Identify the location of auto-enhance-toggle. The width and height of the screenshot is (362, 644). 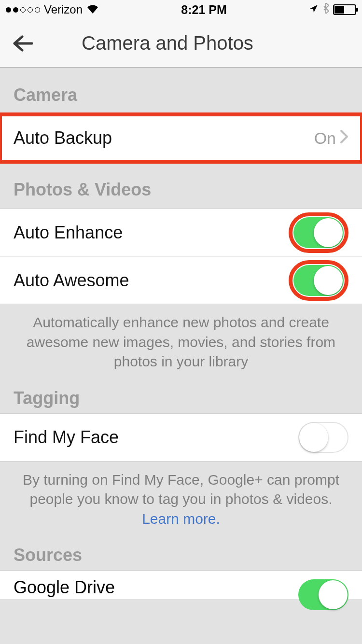
(319, 233).